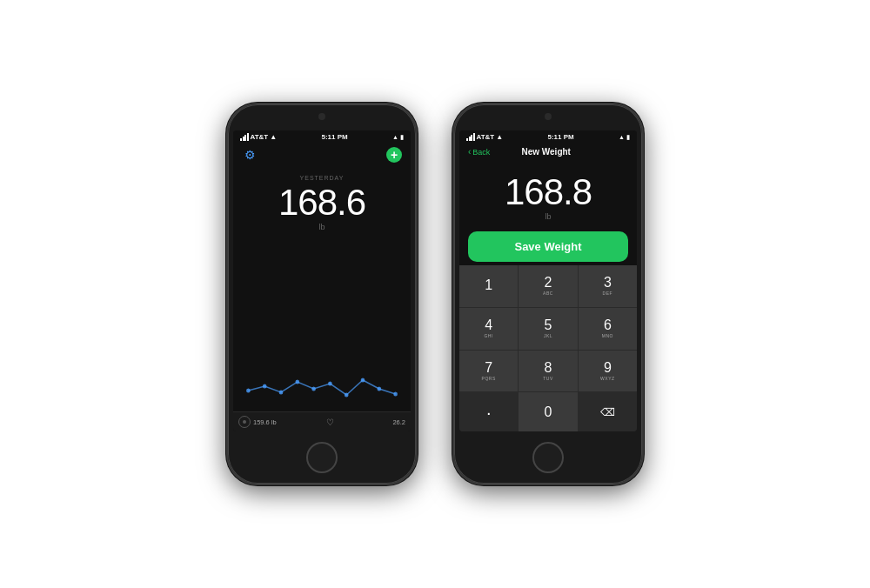  What do you see at coordinates (560, 137) in the screenshot?
I see `time-2: 5:11 PM` at bounding box center [560, 137].